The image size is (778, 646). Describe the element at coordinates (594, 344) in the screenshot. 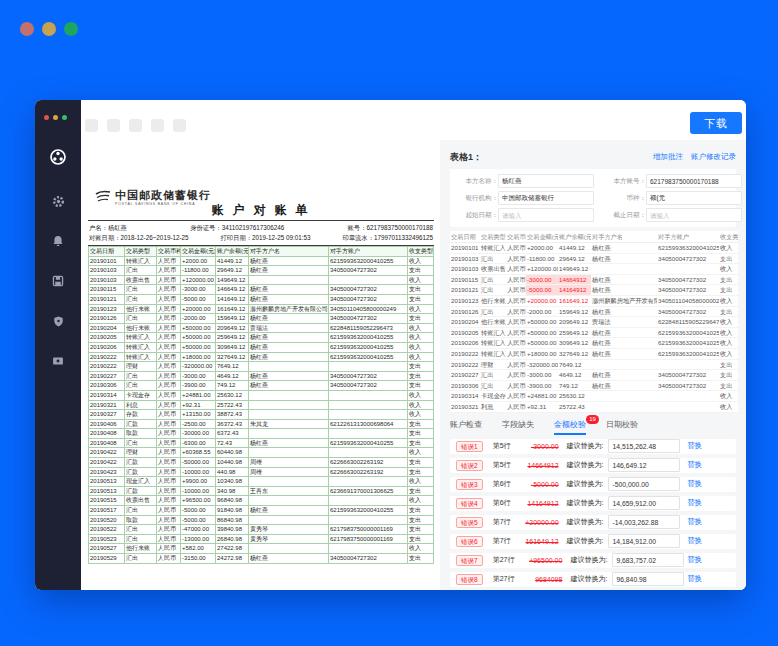

I see `extracted-row: 20190206转账汇入人民币+50000.00309649.12杨红燕6215…` at that location.